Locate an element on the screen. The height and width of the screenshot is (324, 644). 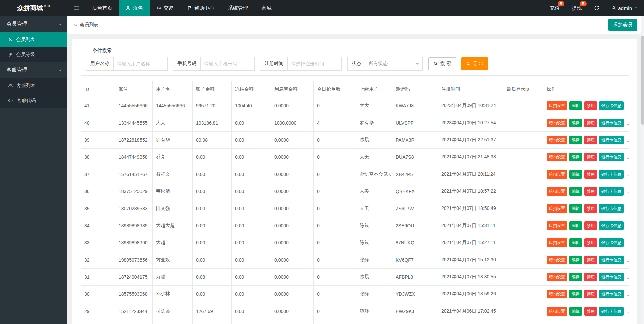
sidebar-group-support-mgmt: 客服管理 is located at coordinates (34, 70).